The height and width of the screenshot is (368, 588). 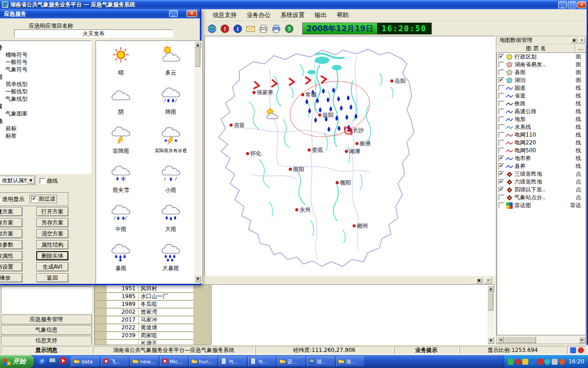 I want to click on weather-symbol: 暴雨, so click(x=121, y=256).